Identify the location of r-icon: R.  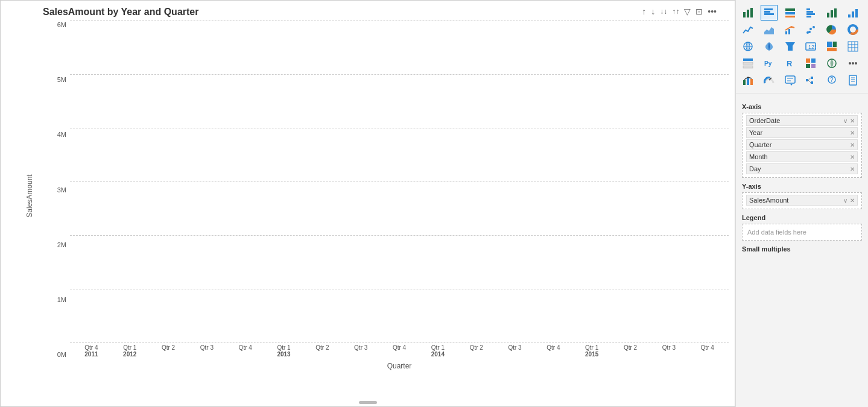
(790, 63).